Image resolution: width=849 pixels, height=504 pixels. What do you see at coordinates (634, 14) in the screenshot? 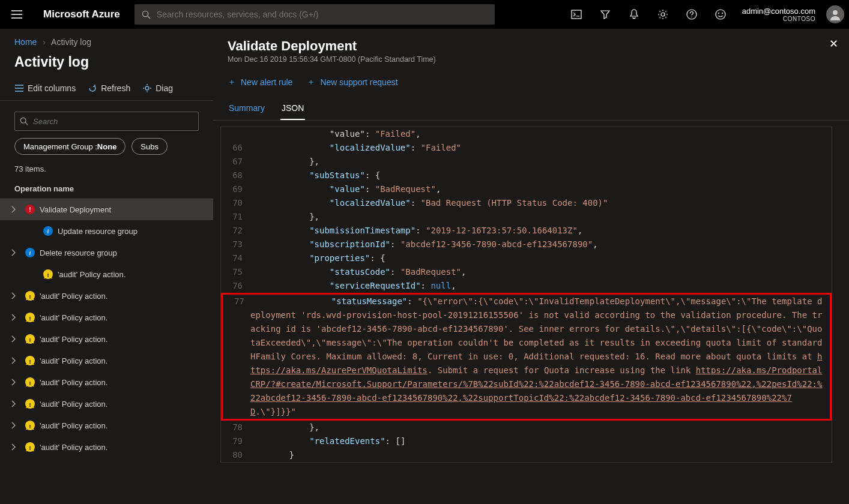
I see `notifications-icon` at bounding box center [634, 14].